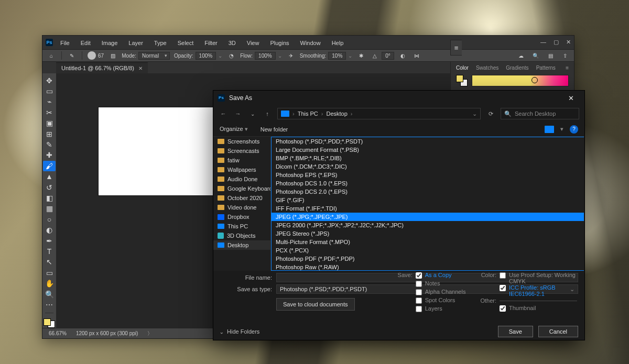  Describe the element at coordinates (49, 166) in the screenshot. I see `brush-tool-icon: 🖌` at that location.